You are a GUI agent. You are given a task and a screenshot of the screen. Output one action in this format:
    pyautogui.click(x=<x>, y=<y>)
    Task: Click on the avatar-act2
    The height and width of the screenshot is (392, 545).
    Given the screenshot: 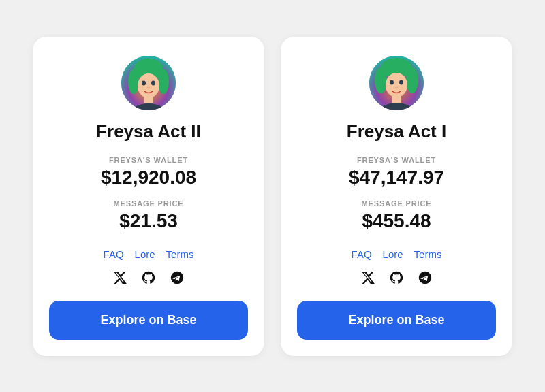 What is the action you would take?
    pyautogui.click(x=149, y=83)
    